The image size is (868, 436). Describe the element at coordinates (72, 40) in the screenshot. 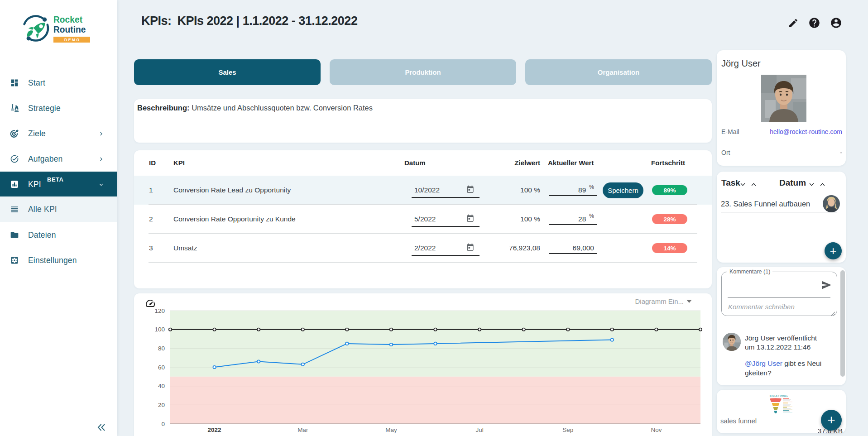

I see `demo-badge: DEMO` at that location.